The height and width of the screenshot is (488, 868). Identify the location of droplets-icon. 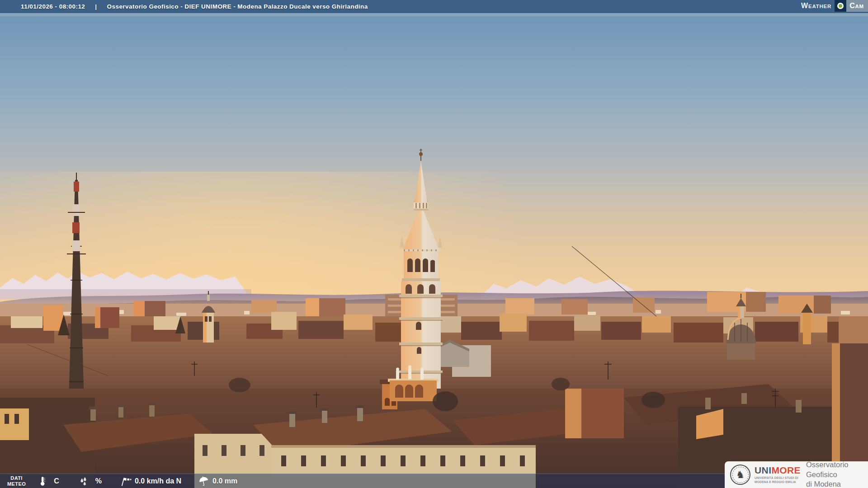
(84, 481).